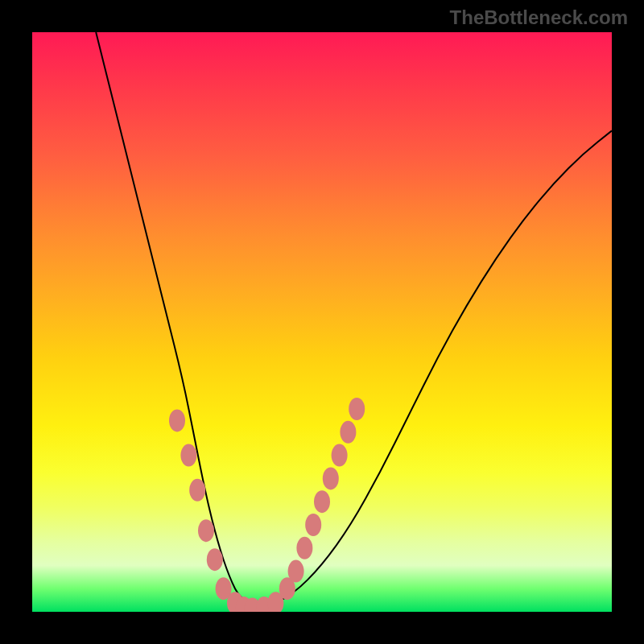 This screenshot has width=644, height=644. I want to click on highlighted-markers, so click(267, 505).